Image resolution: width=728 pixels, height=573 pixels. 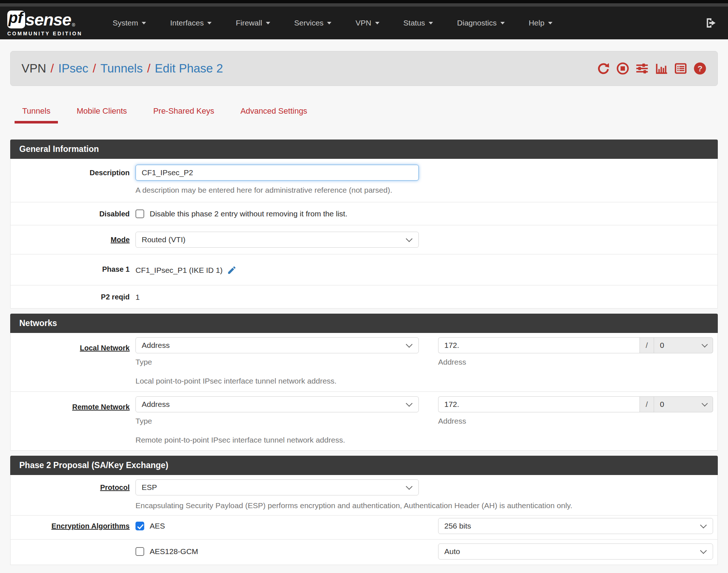 I want to click on protocol-select: ESP, so click(x=277, y=487).